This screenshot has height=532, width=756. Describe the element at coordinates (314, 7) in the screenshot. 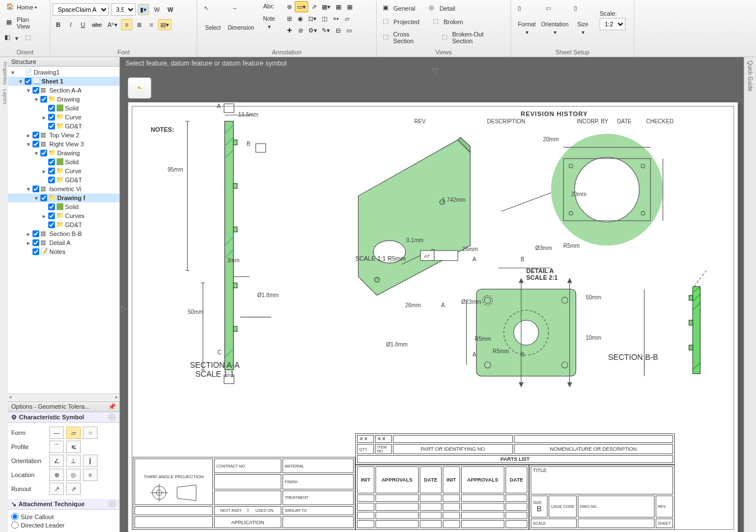

I see `ann-b3: ⇗` at that location.